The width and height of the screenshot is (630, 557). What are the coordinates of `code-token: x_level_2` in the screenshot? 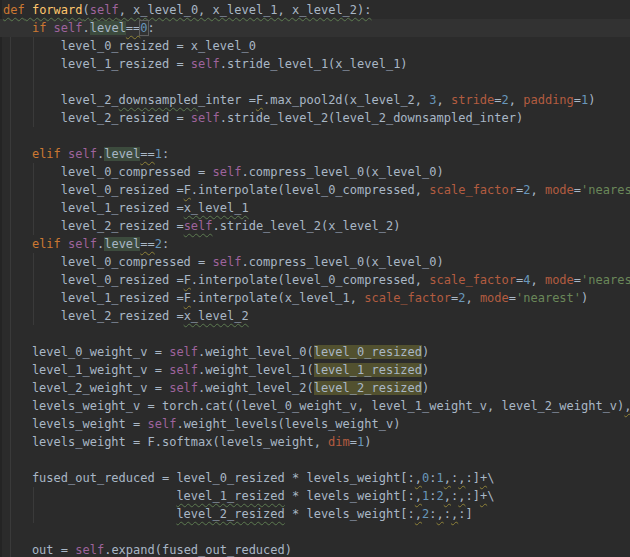 It's located at (216, 316).